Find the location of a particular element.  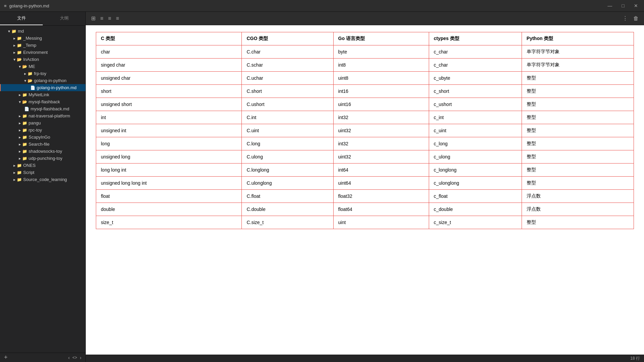

table-cell-5-2: int32 is located at coordinates (381, 118).